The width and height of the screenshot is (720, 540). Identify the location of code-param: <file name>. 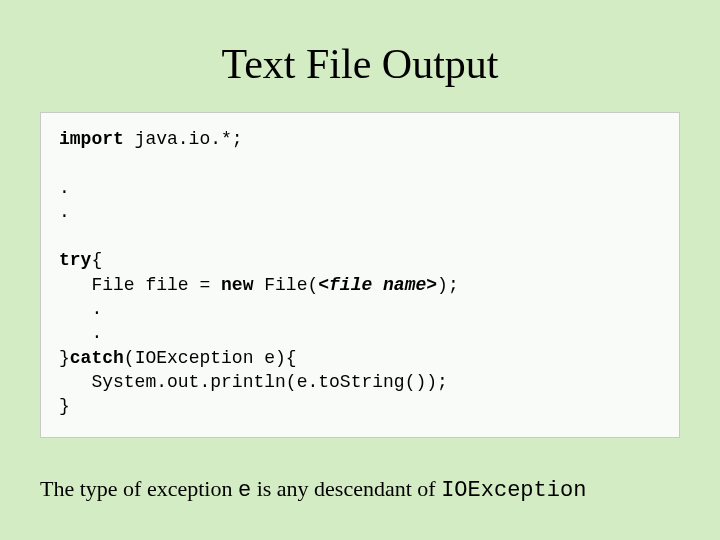
(378, 285).